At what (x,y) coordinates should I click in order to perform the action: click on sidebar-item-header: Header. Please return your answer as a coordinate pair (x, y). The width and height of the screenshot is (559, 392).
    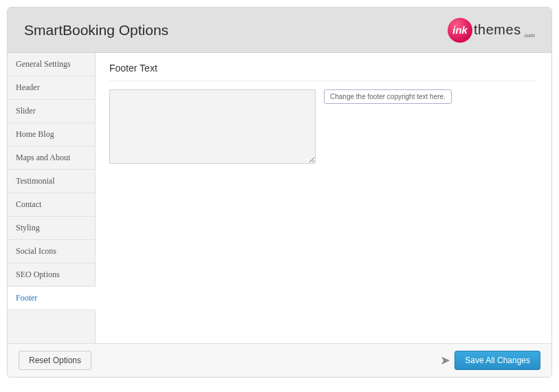
    Looking at the image, I should click on (51, 88).